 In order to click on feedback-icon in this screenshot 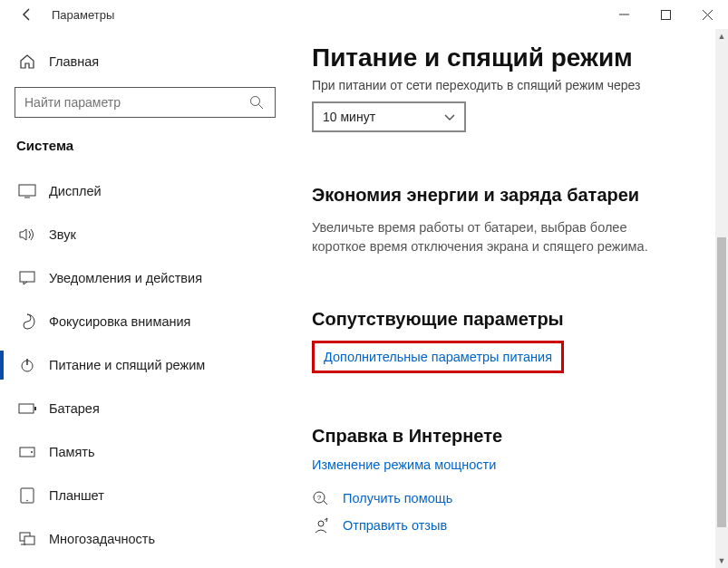, I will do `click(321, 525)`.